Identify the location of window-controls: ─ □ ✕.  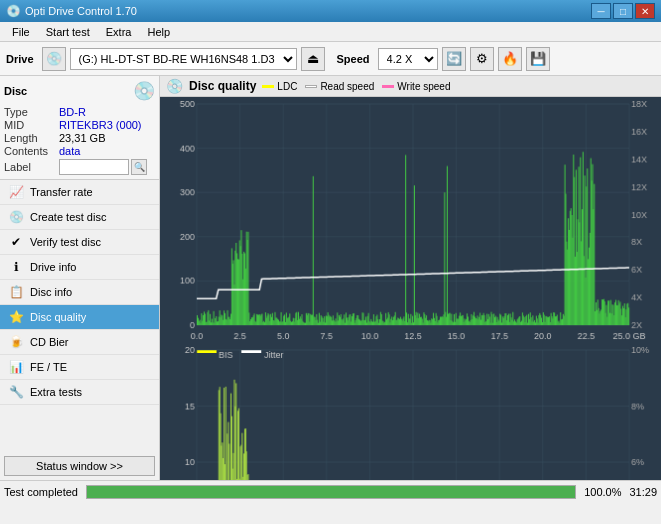
(623, 11).